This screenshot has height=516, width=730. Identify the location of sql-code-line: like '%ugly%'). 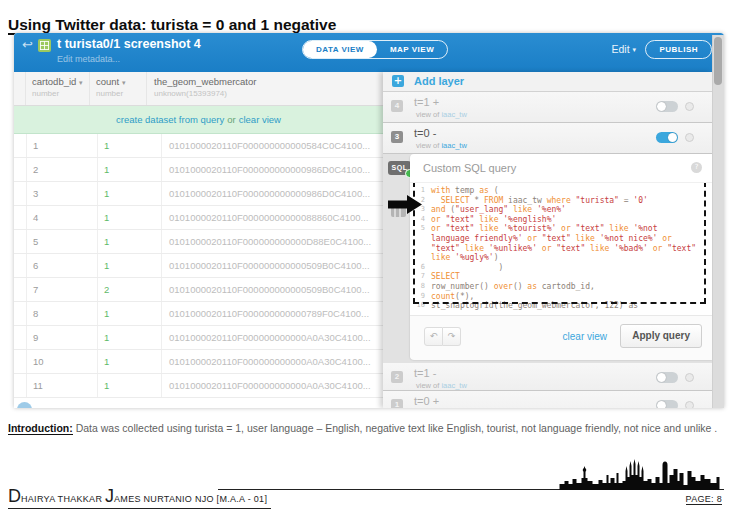
(561, 258).